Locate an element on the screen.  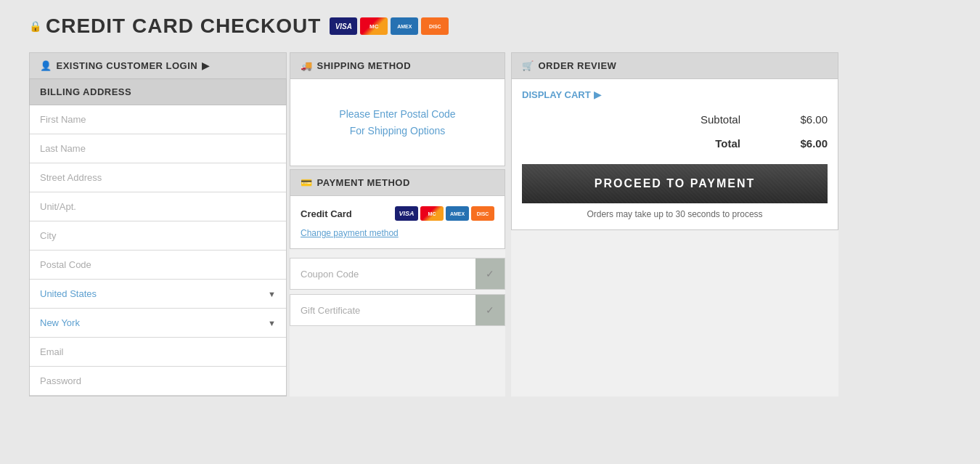
first-name-field is located at coordinates (158, 120).